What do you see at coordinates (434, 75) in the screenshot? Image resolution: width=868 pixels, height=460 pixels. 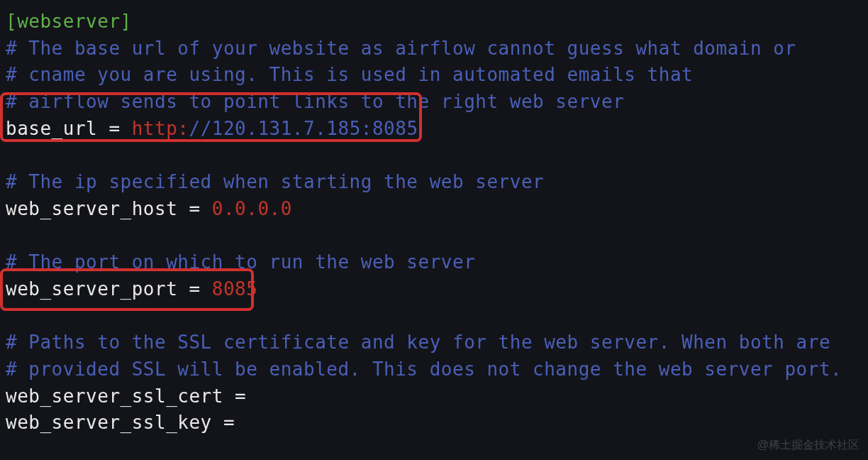 I see `comment-base-url-2: # cname you are using. This is used in a…` at bounding box center [434, 75].